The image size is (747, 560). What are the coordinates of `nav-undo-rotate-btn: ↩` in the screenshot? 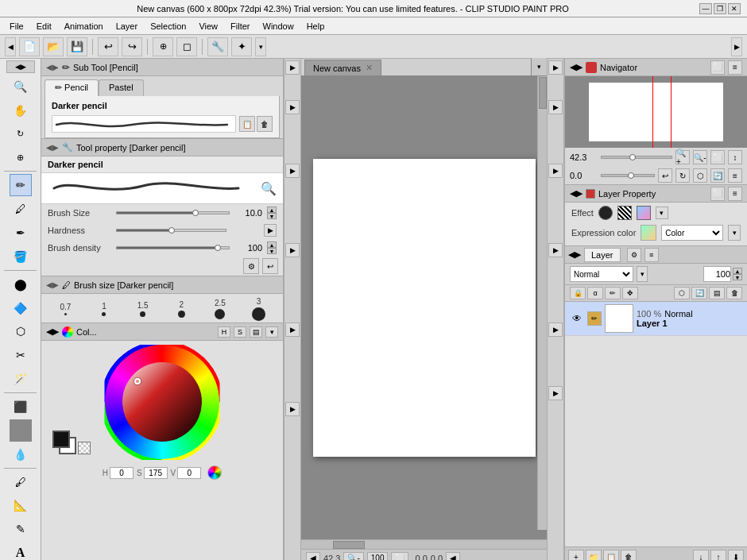 It's located at (665, 176).